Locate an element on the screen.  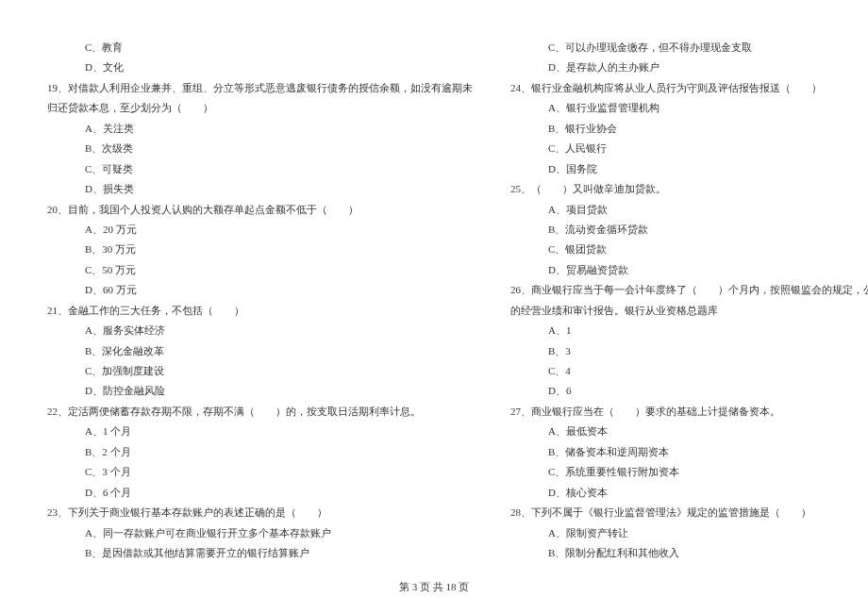
q18-option-d: D、文化 is located at coordinates (260, 68).